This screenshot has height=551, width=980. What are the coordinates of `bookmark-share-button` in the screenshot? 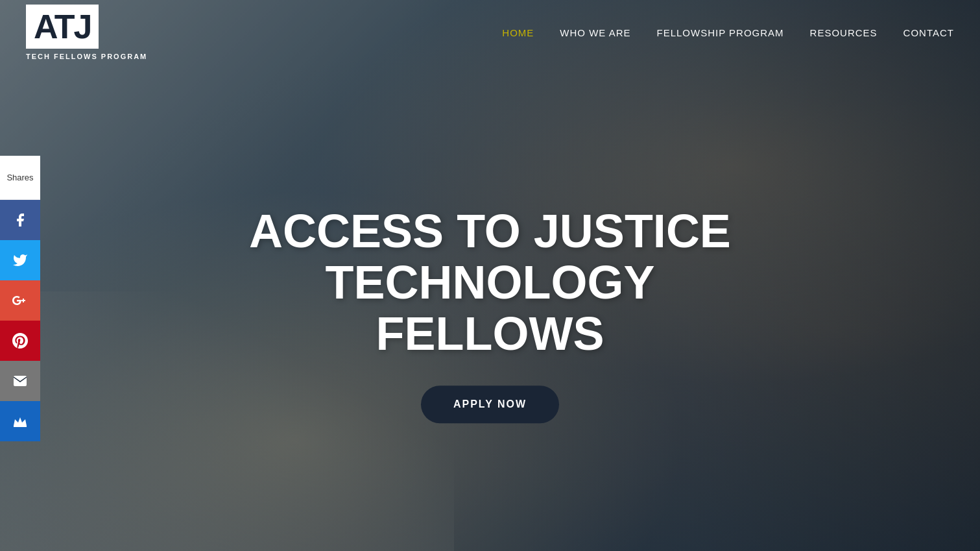 It's located at (20, 421).